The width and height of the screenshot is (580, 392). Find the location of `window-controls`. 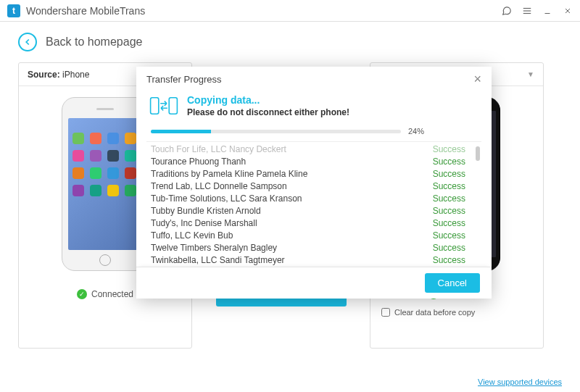

window-controls is located at coordinates (537, 11).